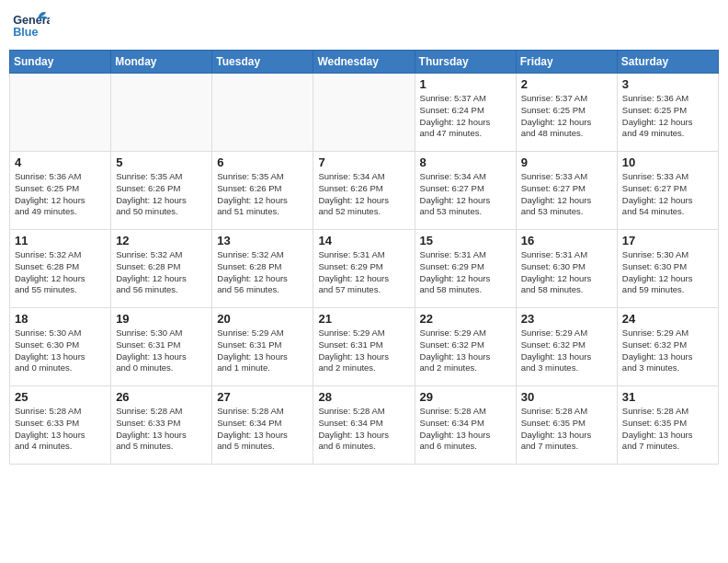  I want to click on calendar-cell: 8Sunrise: 5:34 AM Sunset: 6:27 PM Daylig…, so click(465, 191).